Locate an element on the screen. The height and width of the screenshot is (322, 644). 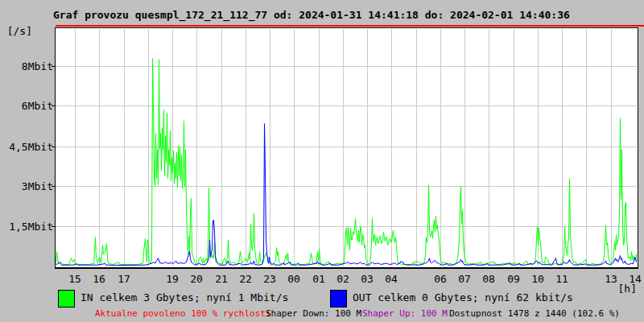
x-tick-label: 22 is located at coordinates (246, 279).